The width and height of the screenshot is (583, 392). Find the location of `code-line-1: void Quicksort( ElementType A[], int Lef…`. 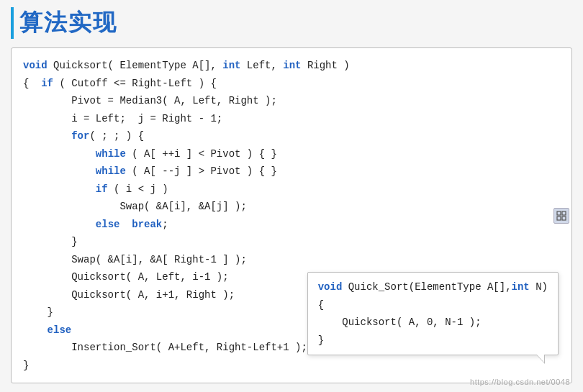

code-line-1: void Quicksort( ElementType A[], int Lef… is located at coordinates (292, 66).